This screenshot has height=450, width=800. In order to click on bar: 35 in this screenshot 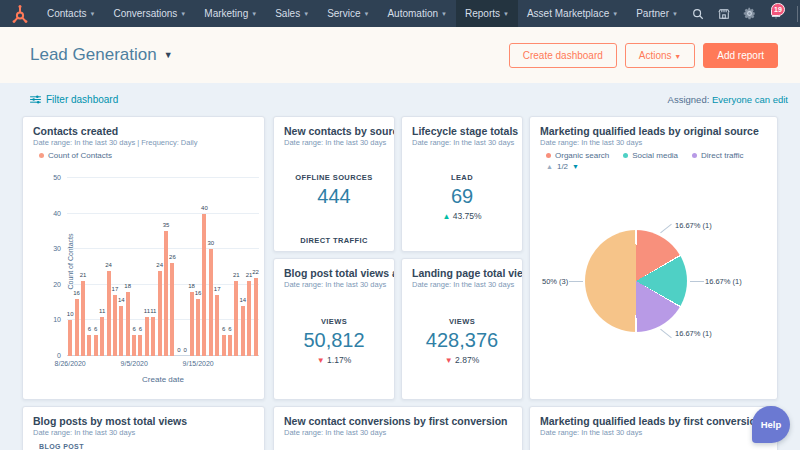, I will do `click(166, 294)`.